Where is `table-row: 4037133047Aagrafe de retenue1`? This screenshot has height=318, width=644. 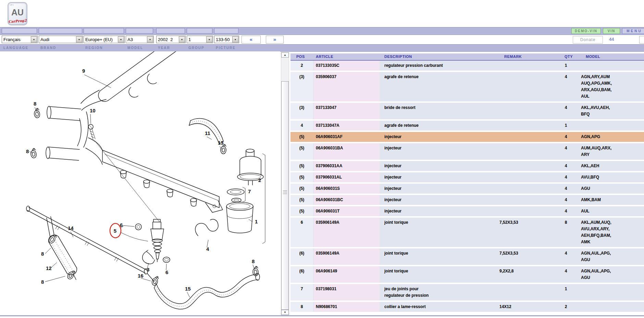
table-row: 4037133047Aagrafe de retenue1 is located at coordinates (467, 125).